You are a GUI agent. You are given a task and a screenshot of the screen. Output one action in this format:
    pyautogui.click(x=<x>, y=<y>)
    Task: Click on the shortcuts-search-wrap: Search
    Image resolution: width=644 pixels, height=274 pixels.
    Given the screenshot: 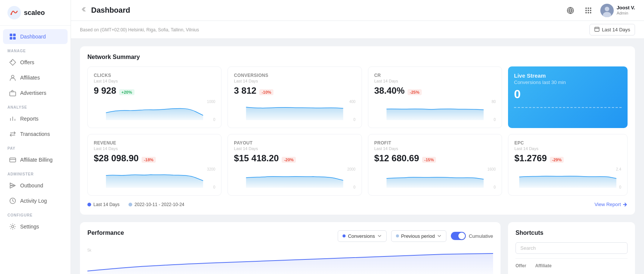 What is the action you would take?
    pyautogui.click(x=572, y=248)
    